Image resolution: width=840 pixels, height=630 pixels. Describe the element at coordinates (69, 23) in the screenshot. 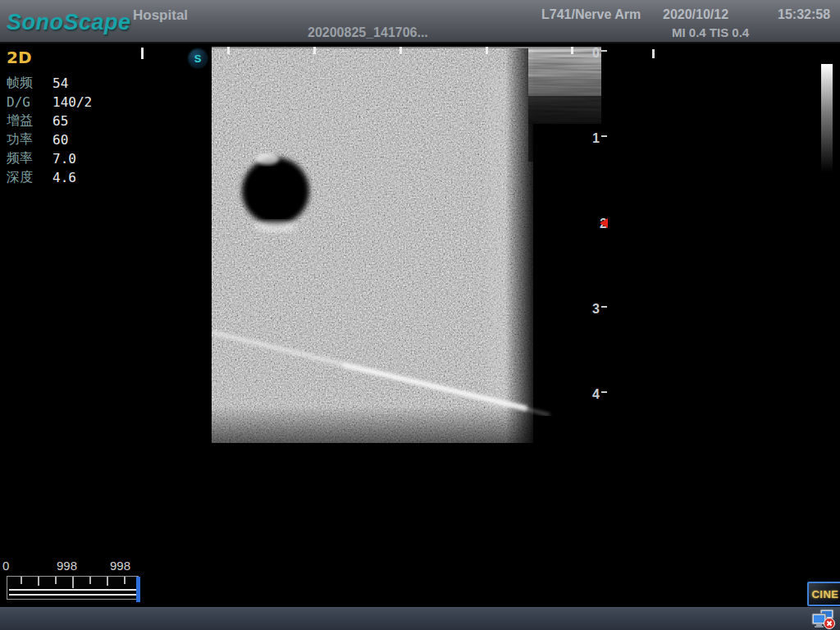

I see `sonoscape-logo: SonoScape` at that location.